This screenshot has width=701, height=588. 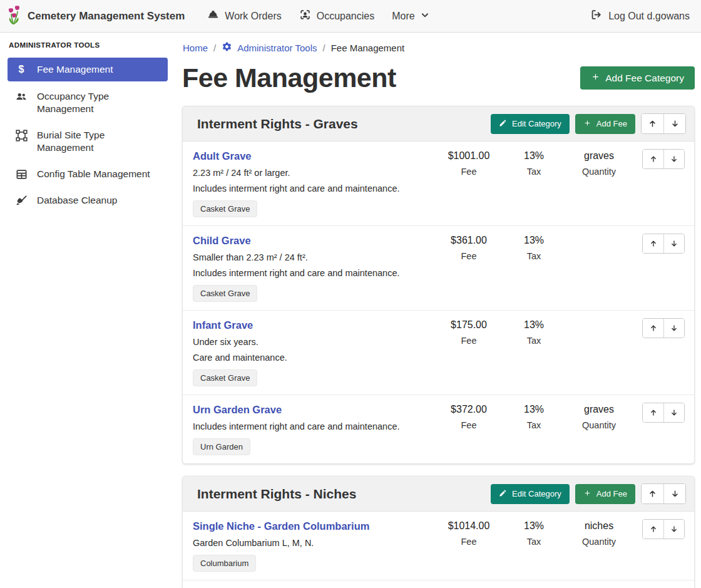 I want to click on nav-occupancies: Occupancies, so click(x=337, y=16).